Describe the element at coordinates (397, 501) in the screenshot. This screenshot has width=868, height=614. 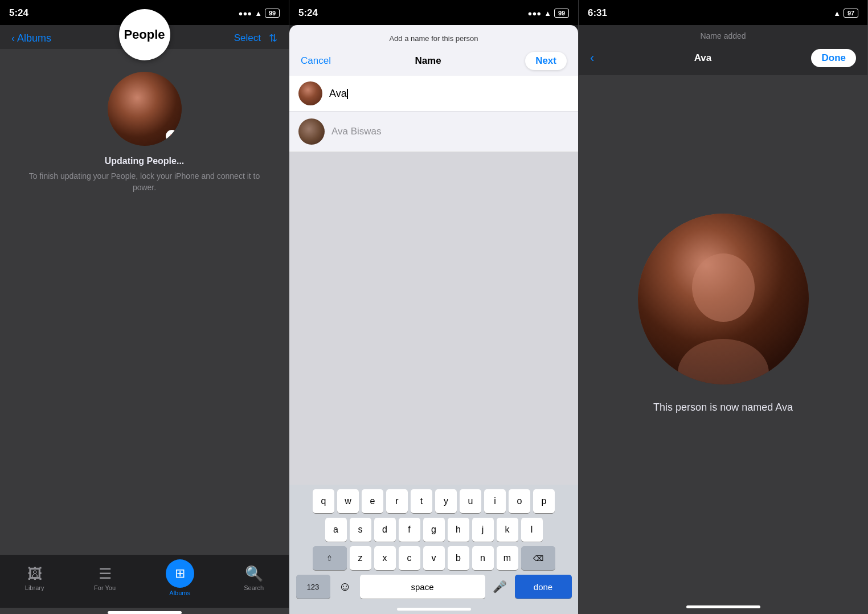
I see `key-r: r` at that location.